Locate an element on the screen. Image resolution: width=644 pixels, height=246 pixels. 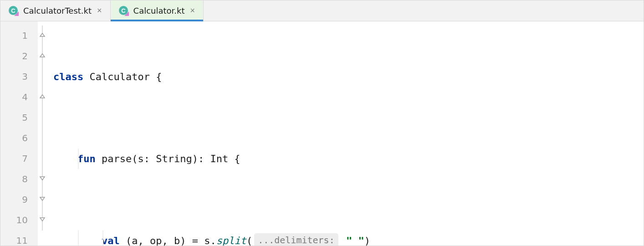
line-number: 3 is located at coordinates (14, 77).